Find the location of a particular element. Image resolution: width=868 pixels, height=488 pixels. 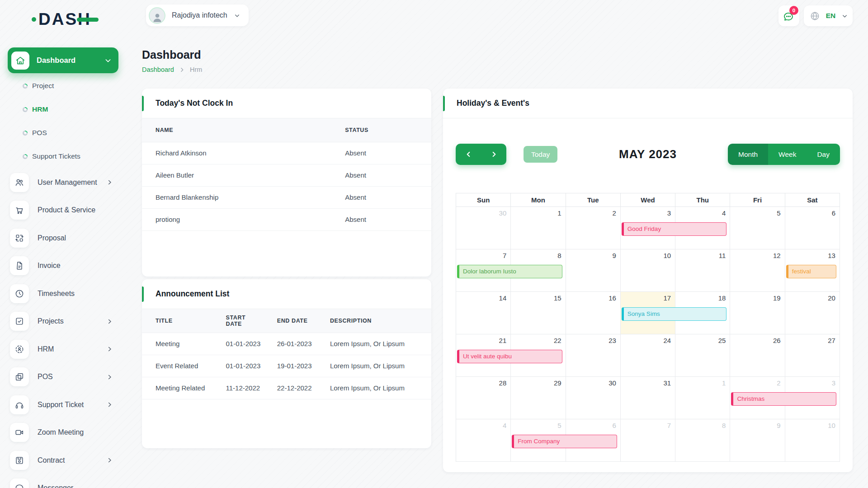

calendar-day-cell: 29 is located at coordinates (538, 398).